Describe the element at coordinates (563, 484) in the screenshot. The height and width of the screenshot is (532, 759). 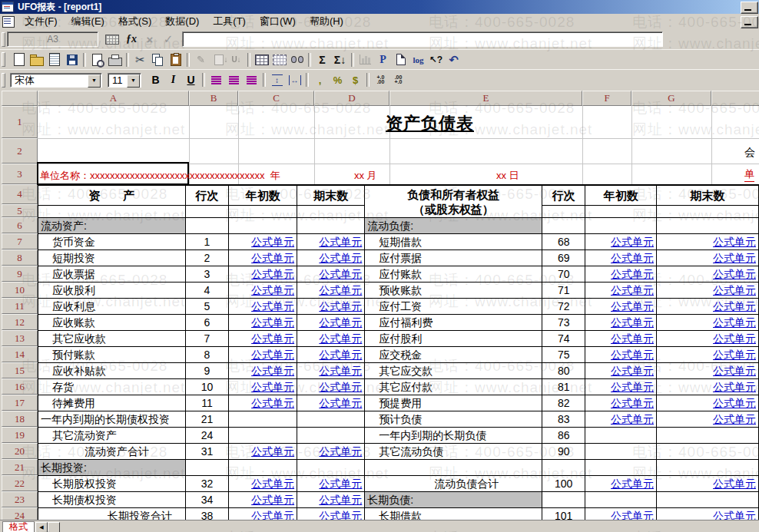
I see `liability-line-cell: 100` at that location.